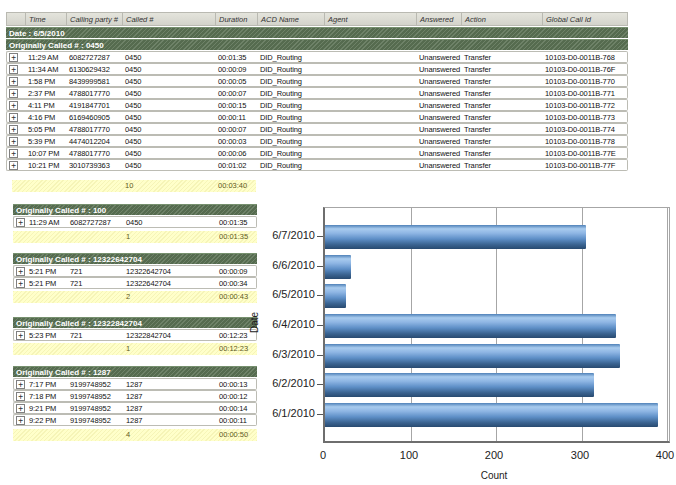 The height and width of the screenshot is (485, 676). I want to click on header-cell-agent: Agent, so click(371, 19).